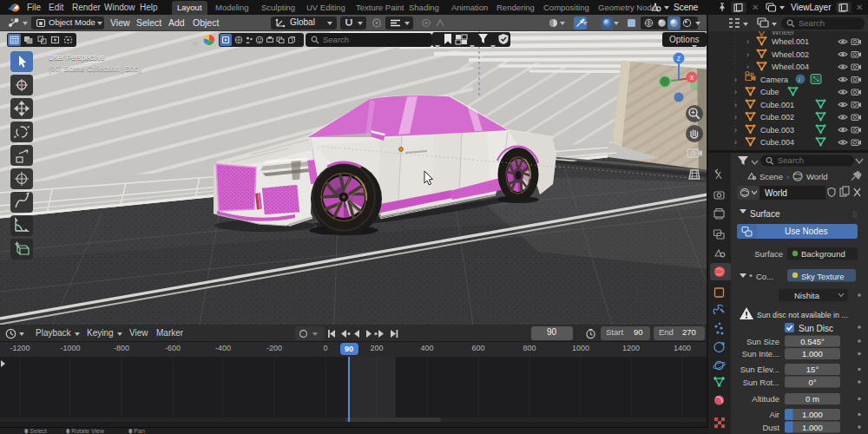  Describe the element at coordinates (774, 80) in the screenshot. I see `svg-text: Camera` at that location.